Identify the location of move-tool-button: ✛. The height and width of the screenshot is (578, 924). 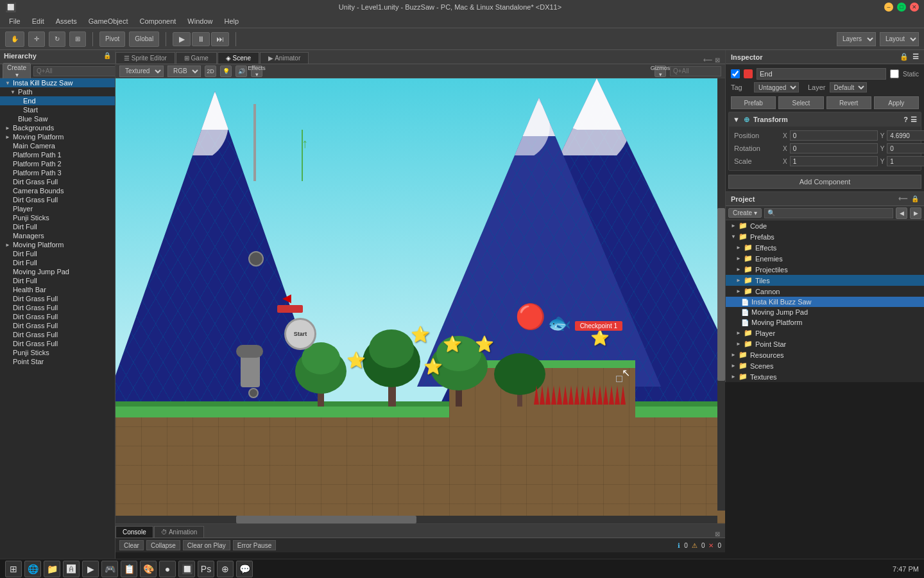
(37, 39).